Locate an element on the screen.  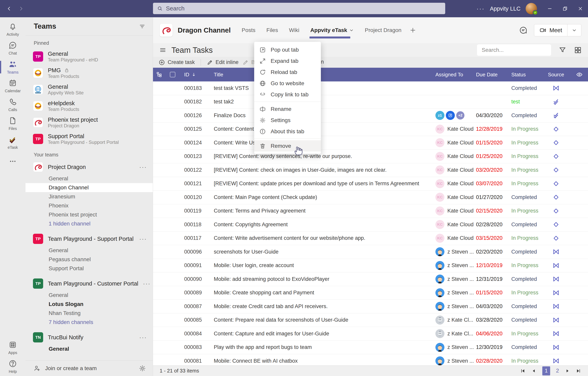
task-title: Content: Copyrights Agreement is located at coordinates (320, 225).